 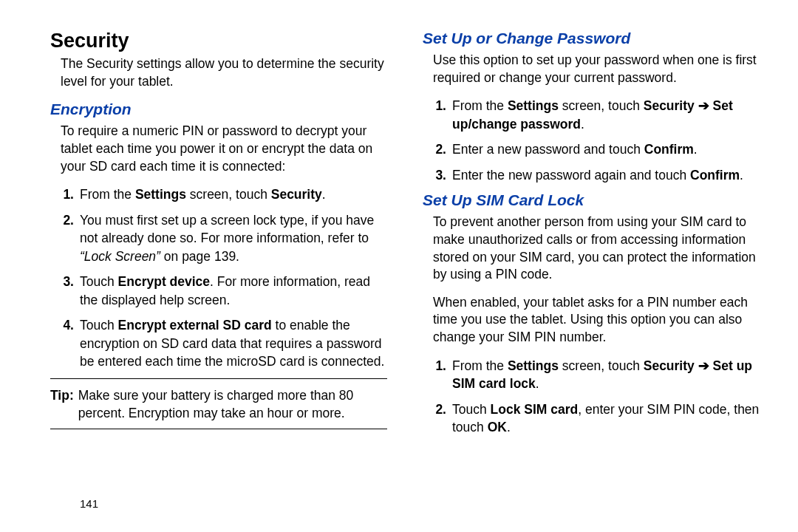 What do you see at coordinates (224, 291) in the screenshot?
I see `step-item: 3. Touch Encrypt device. For more inform…` at bounding box center [224, 291].